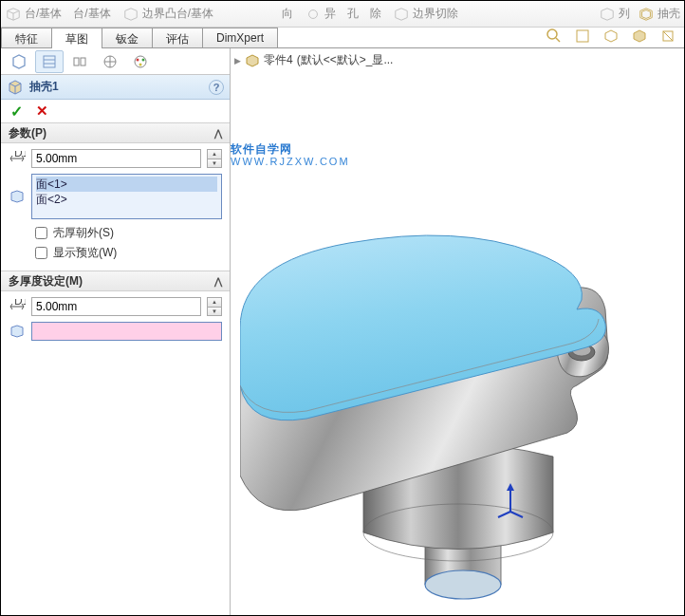 This screenshot has height=616, width=685. Describe the element at coordinates (80, 62) in the screenshot. I see `panel-tab-config` at that location.